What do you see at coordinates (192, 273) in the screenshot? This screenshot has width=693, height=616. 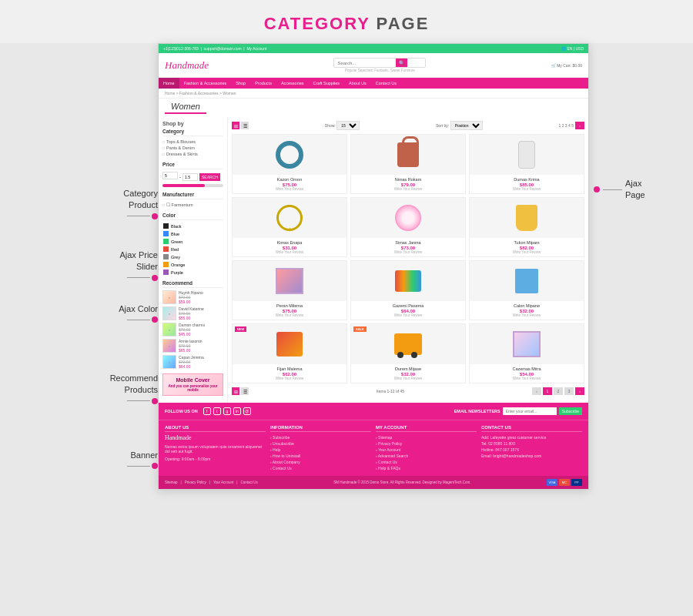 I see `color-item-purple: Purple` at bounding box center [192, 273].